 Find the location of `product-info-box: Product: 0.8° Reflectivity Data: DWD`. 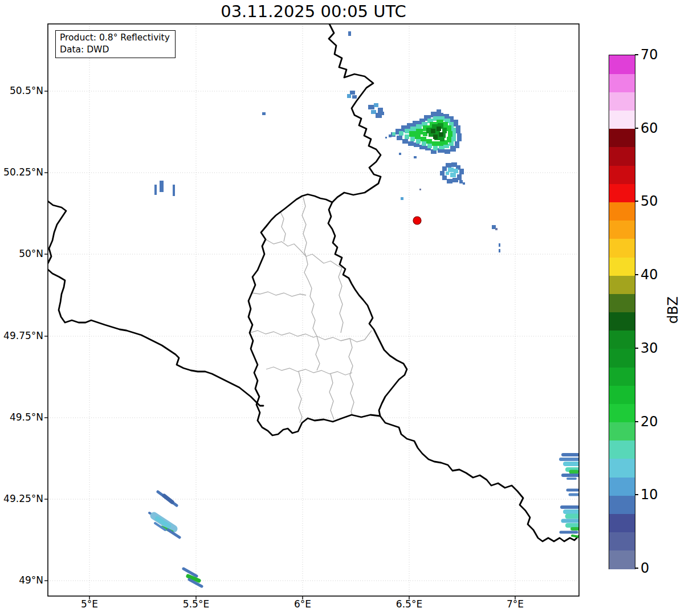

product-info-box: Product: 0.8° Reflectivity Data: DWD is located at coordinates (115, 44).